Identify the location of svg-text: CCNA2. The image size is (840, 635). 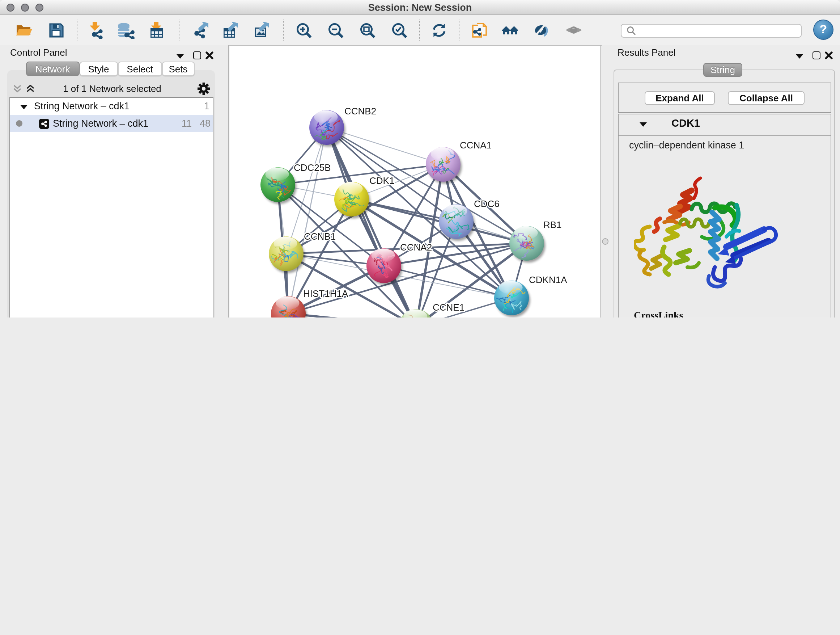
(416, 247).